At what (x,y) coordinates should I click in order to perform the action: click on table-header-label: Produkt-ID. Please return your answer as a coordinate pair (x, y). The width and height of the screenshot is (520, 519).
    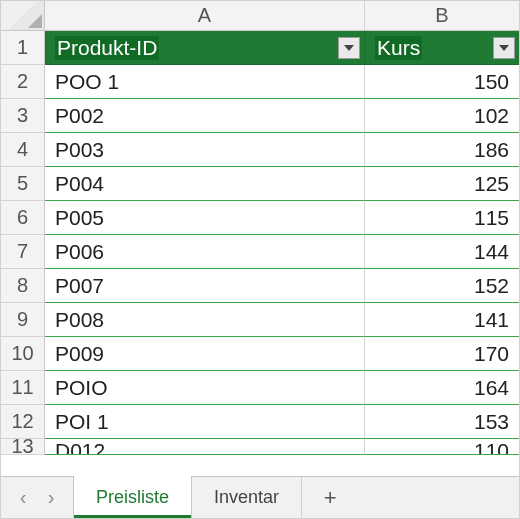
    Looking at the image, I should click on (107, 48).